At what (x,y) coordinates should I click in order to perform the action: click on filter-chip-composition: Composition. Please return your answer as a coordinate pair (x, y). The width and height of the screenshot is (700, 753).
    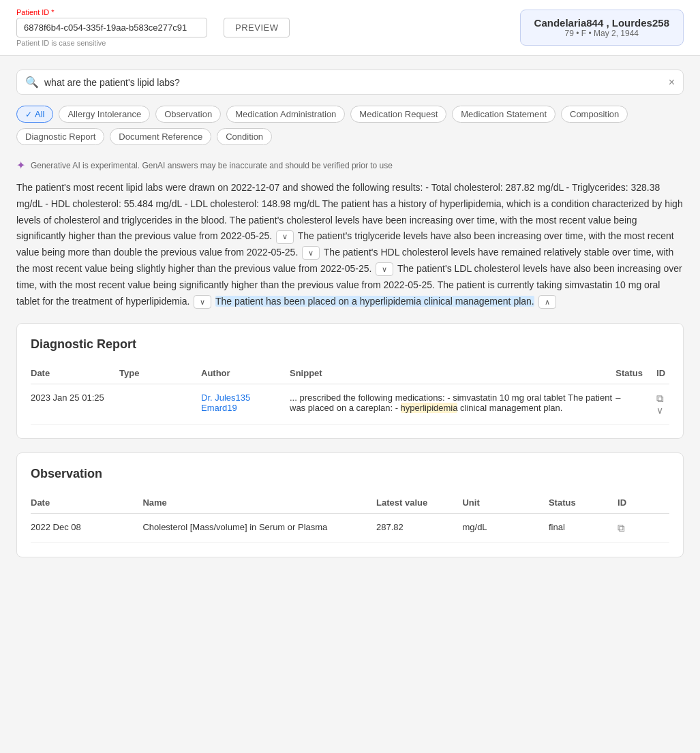
    Looking at the image, I should click on (594, 114).